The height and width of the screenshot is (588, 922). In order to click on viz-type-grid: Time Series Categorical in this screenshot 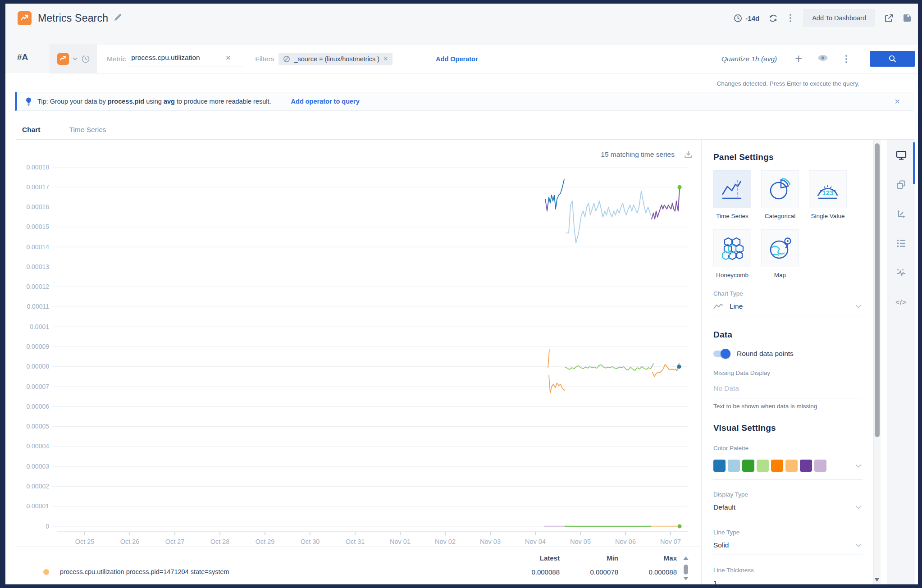, I will do `click(781, 224)`.